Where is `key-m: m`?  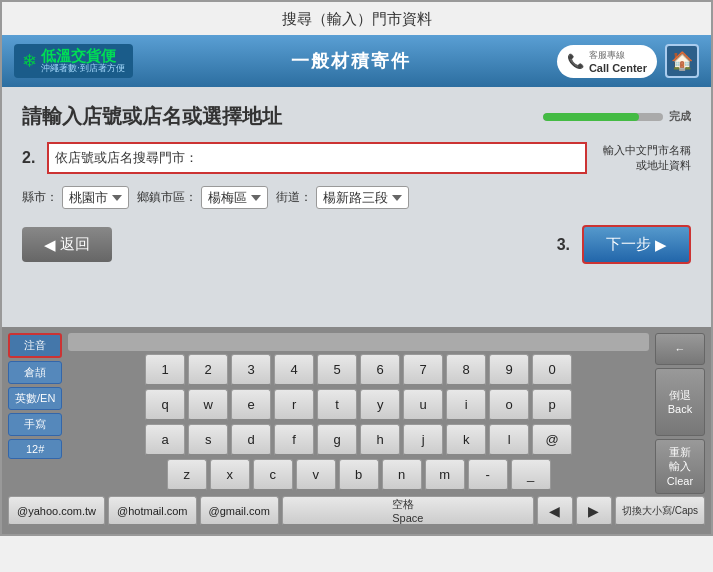 key-m: m is located at coordinates (445, 475).